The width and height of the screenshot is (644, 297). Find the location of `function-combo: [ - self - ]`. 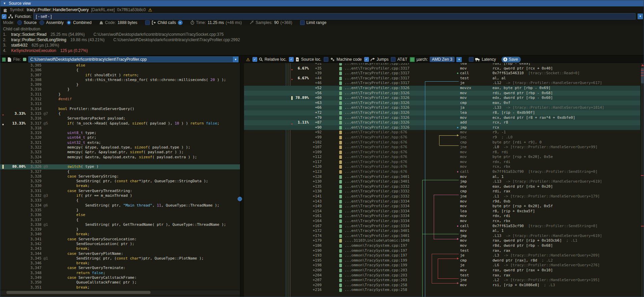

function-combo: [ - self - ] is located at coordinates (334, 16).